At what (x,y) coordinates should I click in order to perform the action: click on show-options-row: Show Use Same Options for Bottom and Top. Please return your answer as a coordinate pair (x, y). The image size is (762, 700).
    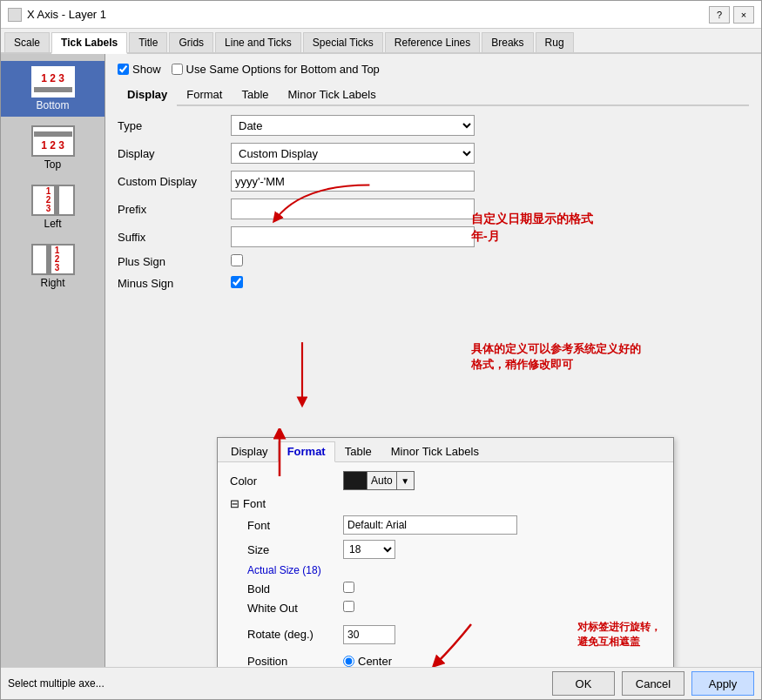
    Looking at the image, I should click on (434, 70).